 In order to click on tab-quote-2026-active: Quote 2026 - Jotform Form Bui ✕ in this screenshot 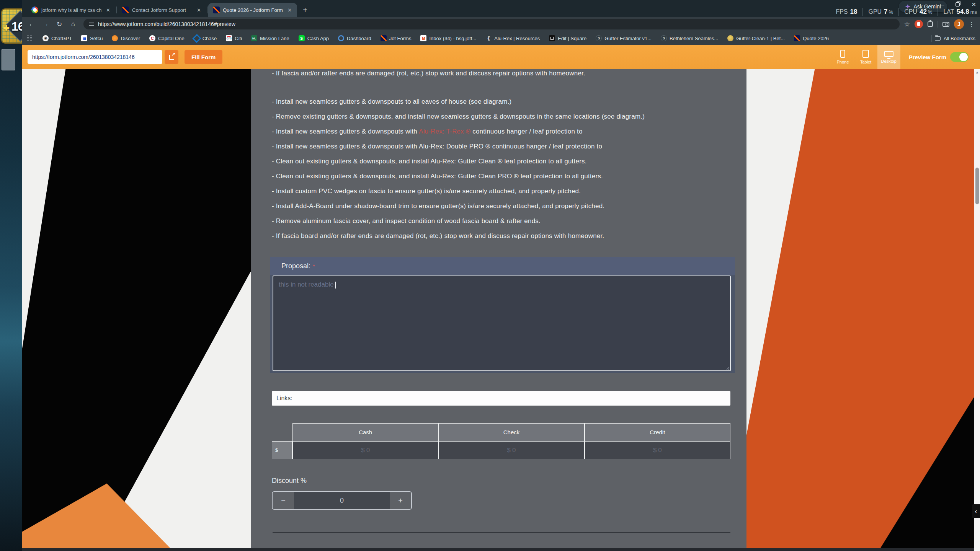, I will do `click(253, 10)`.